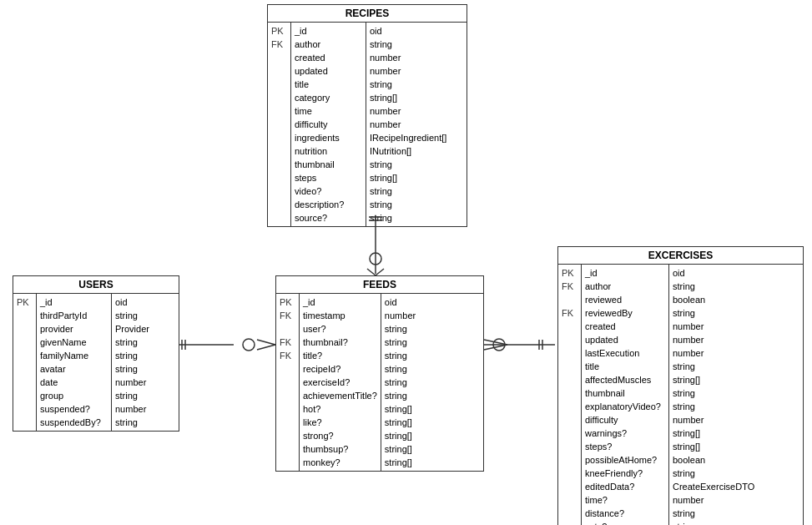 The width and height of the screenshot is (812, 525). What do you see at coordinates (25, 362) in the screenshot?
I see `users-keys: PK` at bounding box center [25, 362].